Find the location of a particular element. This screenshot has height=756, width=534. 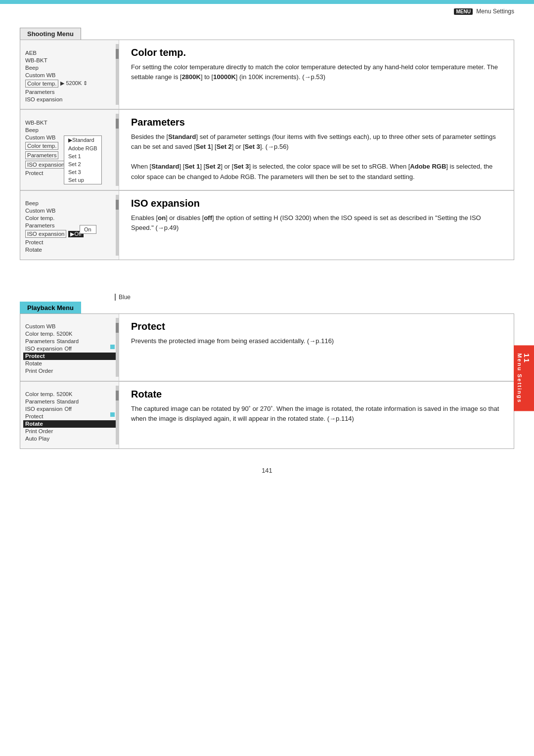

menu-item-beep3: Beep is located at coordinates (69, 204).